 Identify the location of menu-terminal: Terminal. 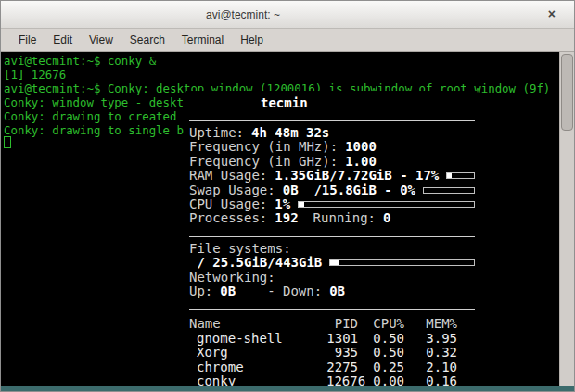
(202, 40).